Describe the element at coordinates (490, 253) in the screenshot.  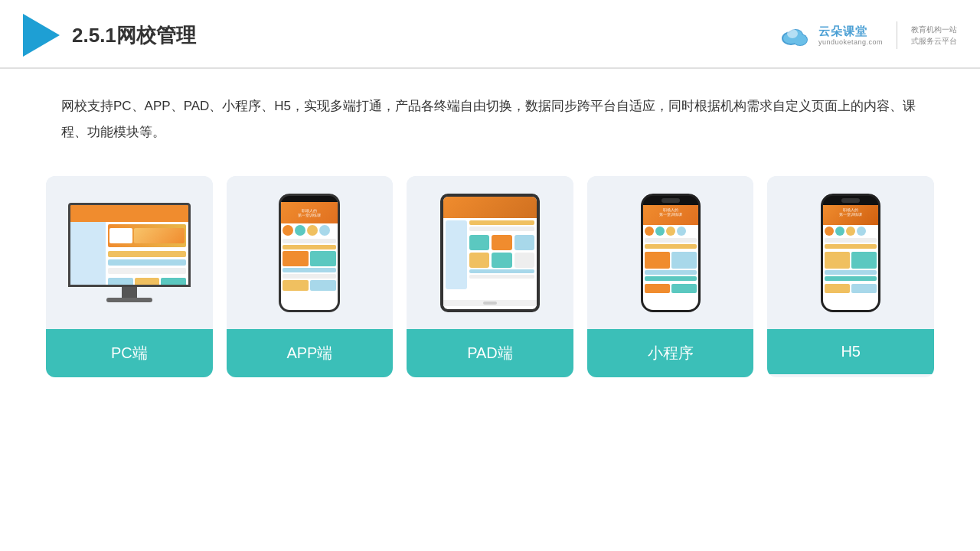
I see `tablet-mockup` at that location.